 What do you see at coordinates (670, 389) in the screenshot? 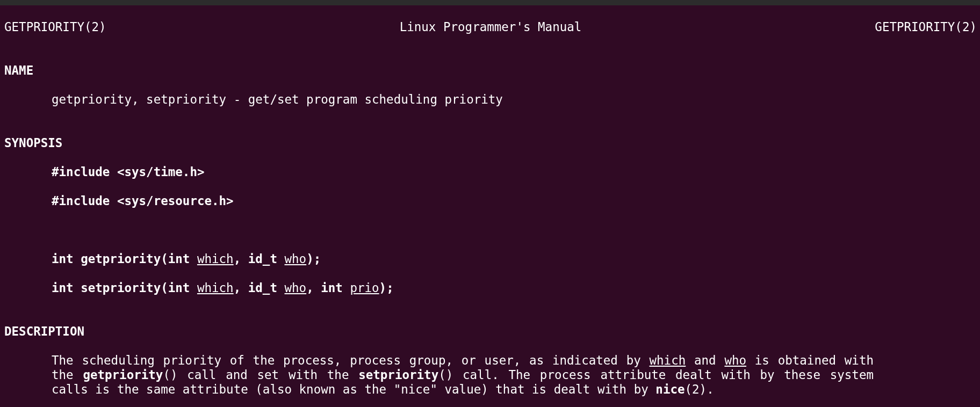
I see `ref-nice: nice` at bounding box center [670, 389].